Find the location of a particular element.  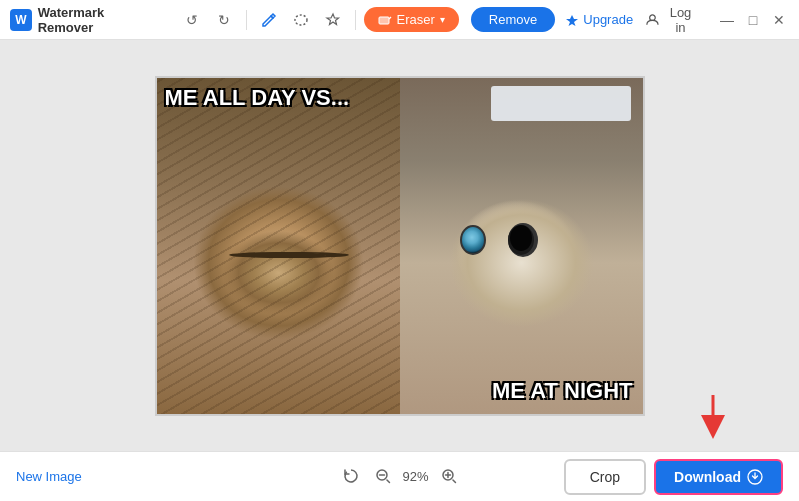

close-button: ✕ is located at coordinates (779, 20).